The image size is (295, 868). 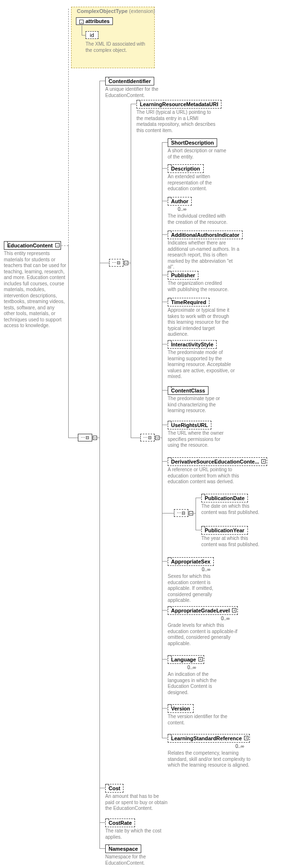 I want to click on id-label: id, so click(x=92, y=35).